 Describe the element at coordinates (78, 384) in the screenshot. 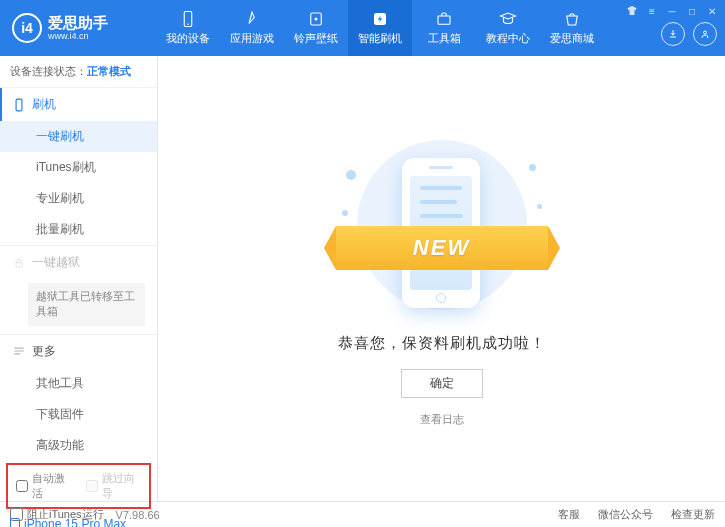

I see `sidebar-other-tools: 其他工具` at that location.